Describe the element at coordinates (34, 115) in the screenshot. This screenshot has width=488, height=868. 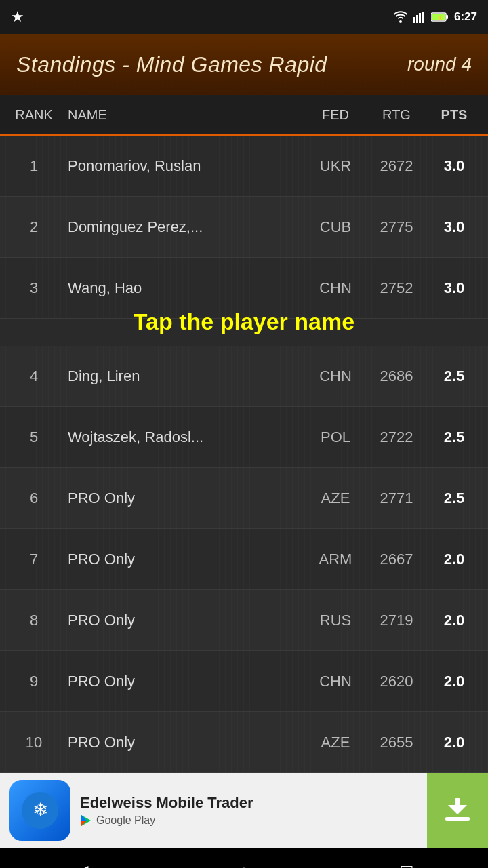
I see `col-rank-header: RANK` at that location.